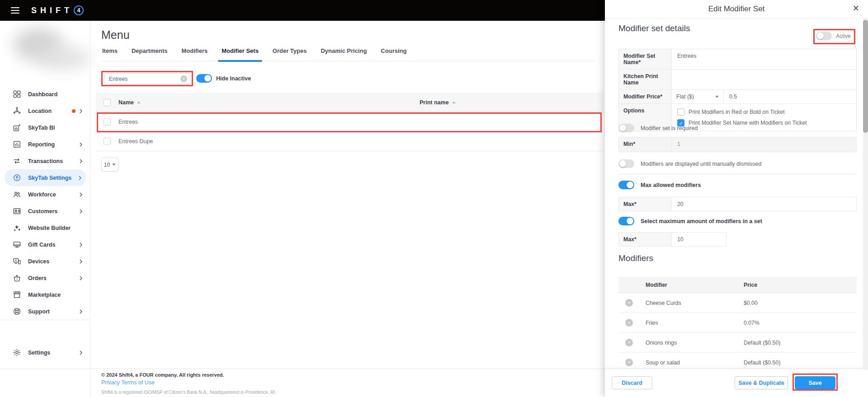 The width and height of the screenshot is (868, 397). I want to click on caret-down-icon, so click(114, 164).